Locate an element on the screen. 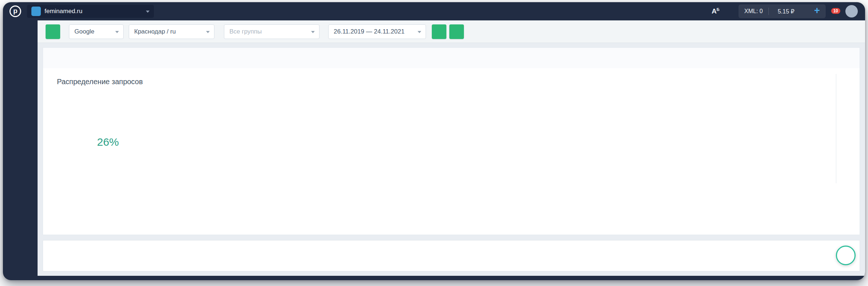 This screenshot has height=286, width=868. add-funds-button: + is located at coordinates (817, 11).